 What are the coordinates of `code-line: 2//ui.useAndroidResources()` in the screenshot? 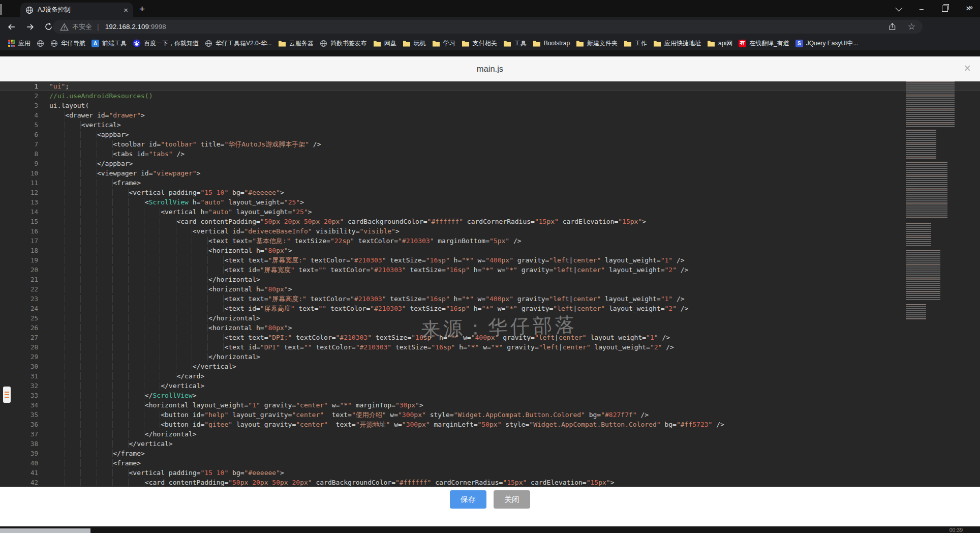 It's located at (490, 96).